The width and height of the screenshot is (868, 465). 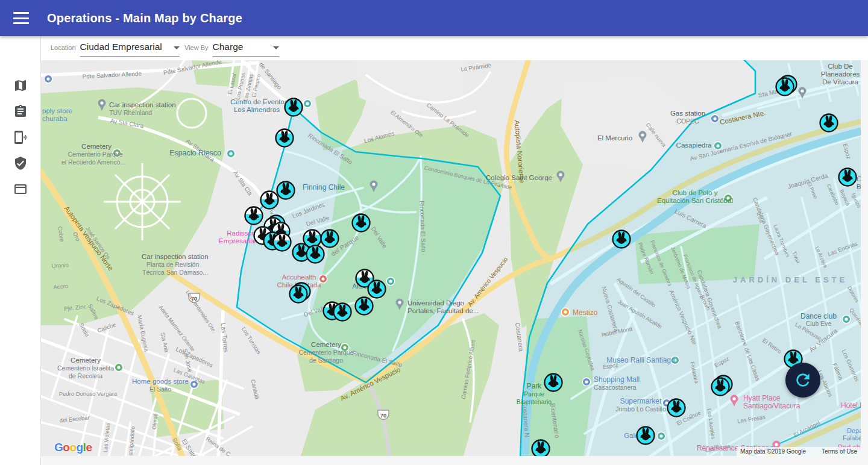 I want to click on map-label: Museo Ralli Santiago, so click(x=641, y=360).